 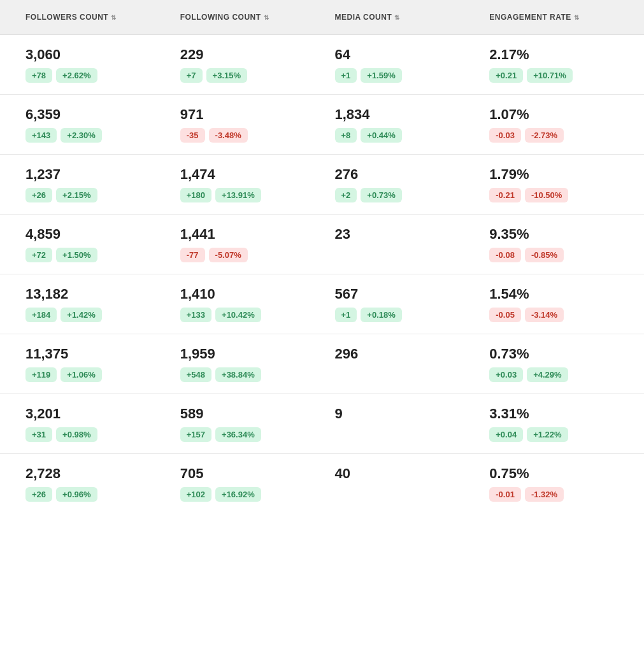 What do you see at coordinates (90, 434) in the screenshot?
I see `badges-followers: +31+0.98%` at bounding box center [90, 434].